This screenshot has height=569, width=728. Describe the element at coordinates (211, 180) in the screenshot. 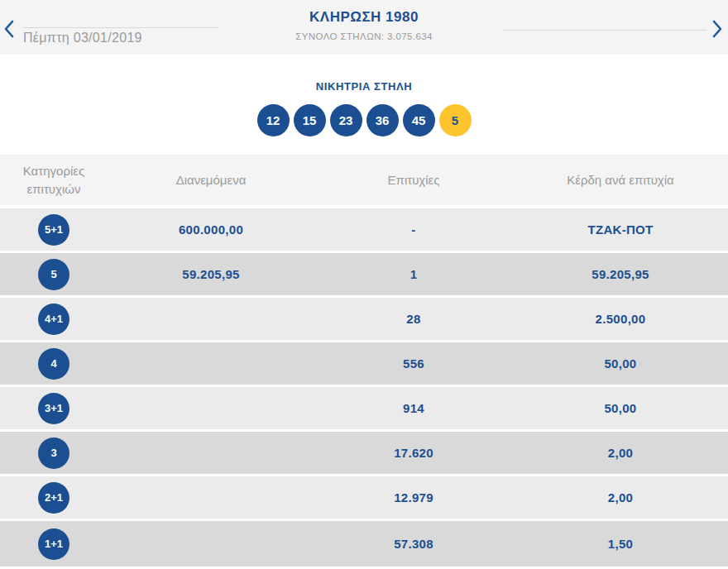

I see `column-header-distributed: Διανεμόμενα` at that location.